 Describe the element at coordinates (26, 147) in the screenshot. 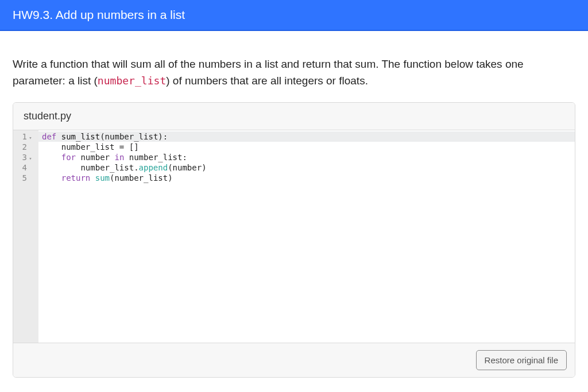

I see `gutter-line: 2` at that location.